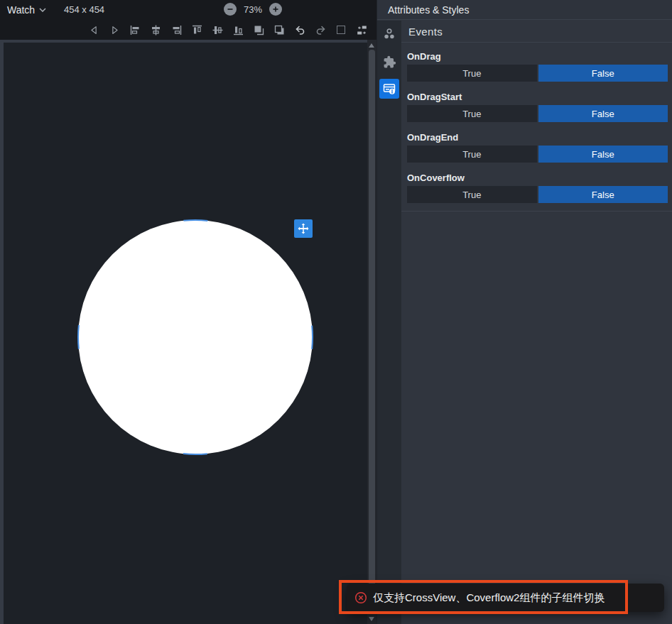 The image size is (672, 624). Describe the element at coordinates (114, 30) in the screenshot. I see `play-icon` at that location.